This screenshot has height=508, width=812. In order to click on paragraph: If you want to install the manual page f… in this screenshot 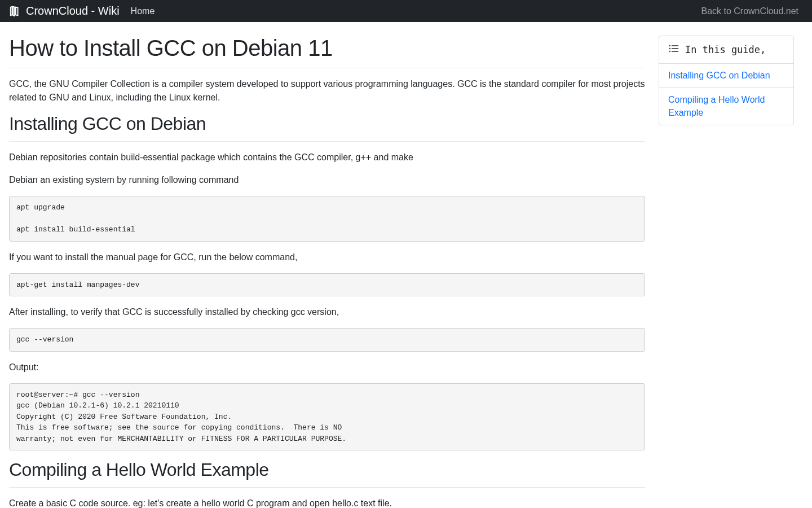, I will do `click(327, 257)`.